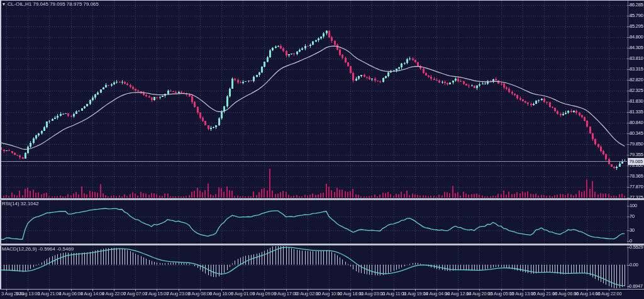 This screenshot has height=299, width=644. I want to click on macd-axis-label: 0.00, so click(634, 264).